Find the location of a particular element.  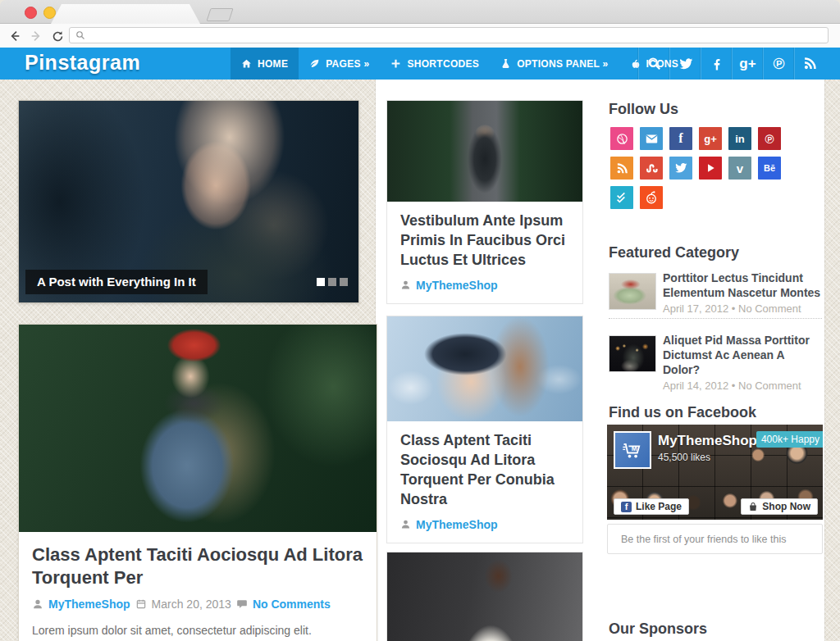

menu-label: SHORTCODES is located at coordinates (443, 64).